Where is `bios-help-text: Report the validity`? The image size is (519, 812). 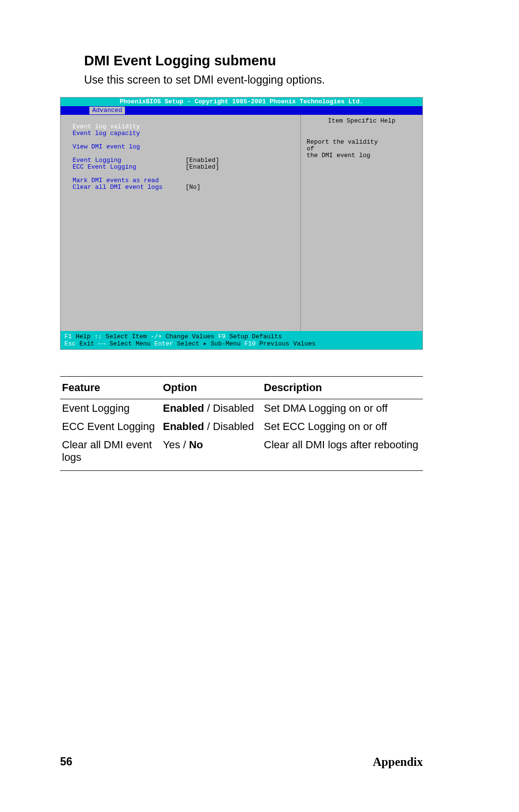 bios-help-text: Report the validity is located at coordinates (361, 142).